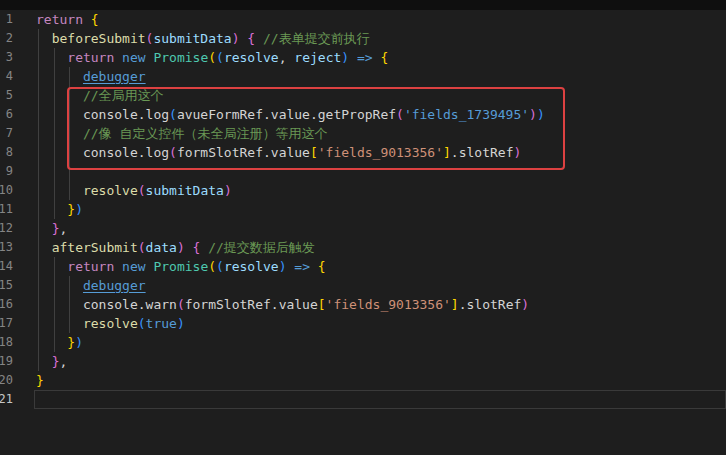  What do you see at coordinates (6, 304) in the screenshot?
I see `line-number: 16` at bounding box center [6, 304].